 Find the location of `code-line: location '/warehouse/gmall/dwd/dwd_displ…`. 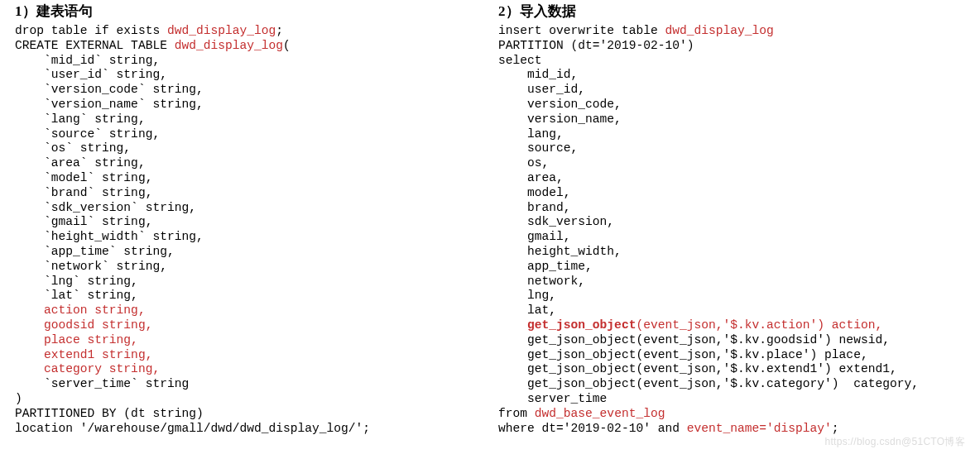

code-line: location '/warehouse/gmall/dwd/dwd_displ… is located at coordinates (192, 428).